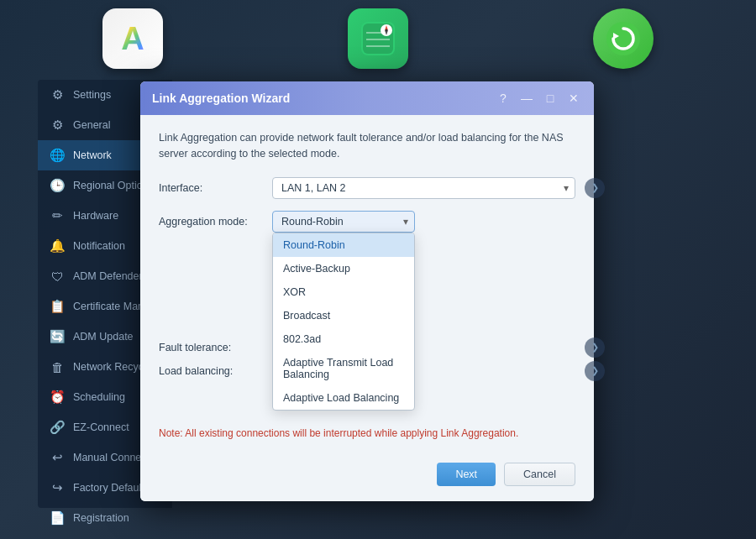  What do you see at coordinates (344, 292) in the screenshot?
I see `dropdown-option-xor: XOR` at bounding box center [344, 292].